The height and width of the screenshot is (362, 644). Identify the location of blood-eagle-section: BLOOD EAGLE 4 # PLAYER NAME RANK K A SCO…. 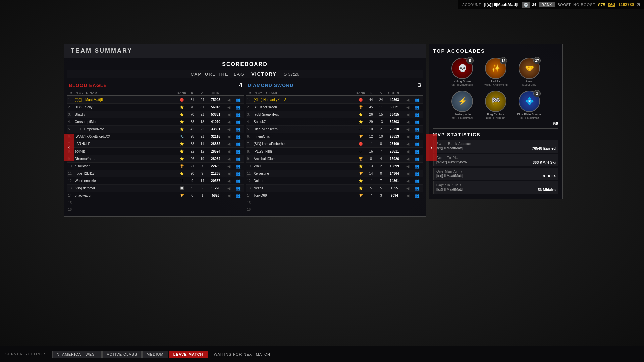
(156, 147).